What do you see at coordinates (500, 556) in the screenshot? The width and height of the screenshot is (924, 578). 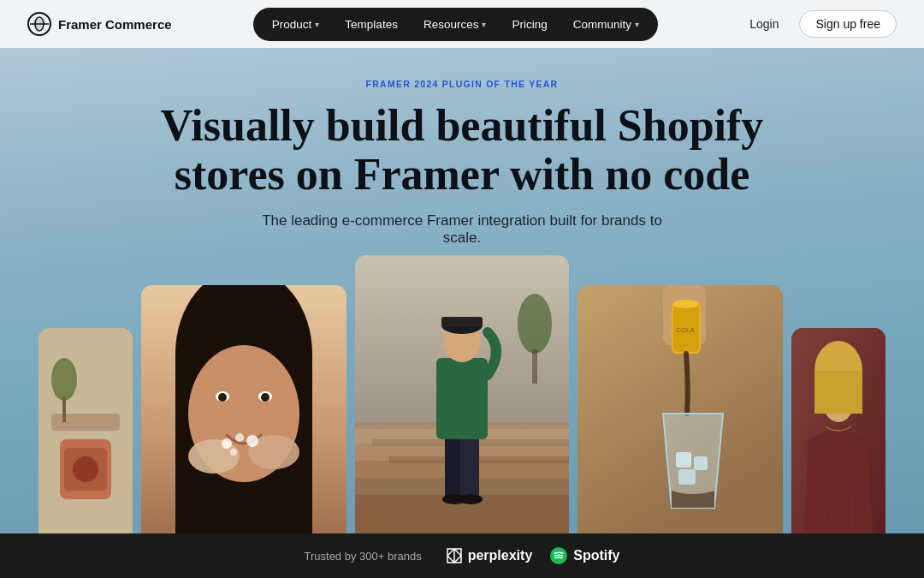 I see `perplexity-label: perplexity` at bounding box center [500, 556].